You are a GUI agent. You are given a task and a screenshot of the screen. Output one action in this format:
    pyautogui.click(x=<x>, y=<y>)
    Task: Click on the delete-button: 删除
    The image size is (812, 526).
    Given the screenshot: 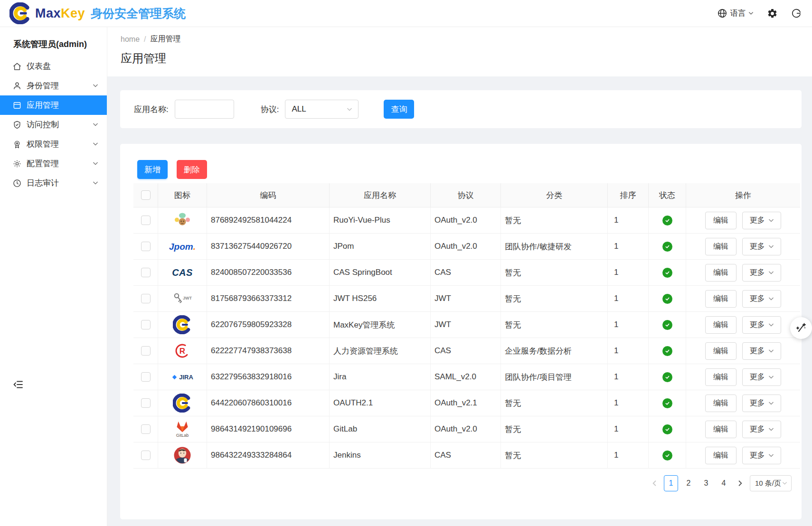 What is the action you would take?
    pyautogui.click(x=192, y=169)
    